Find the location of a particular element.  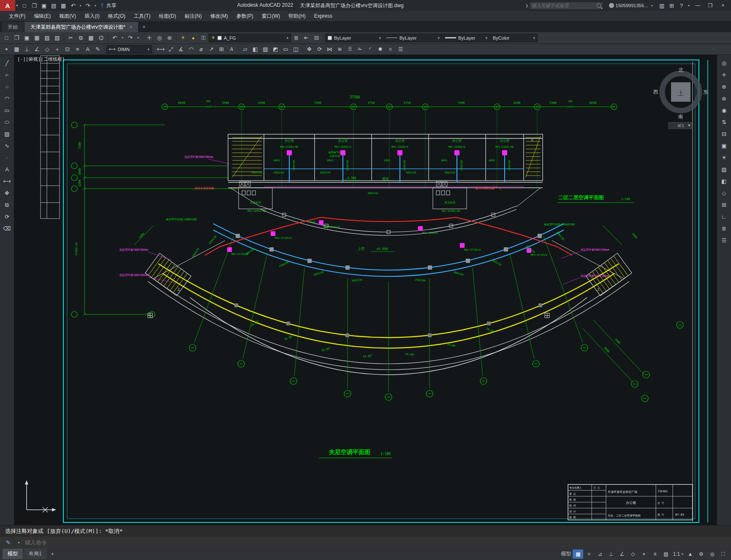

hatch-tool-icon: ▨ is located at coordinates (7, 134).